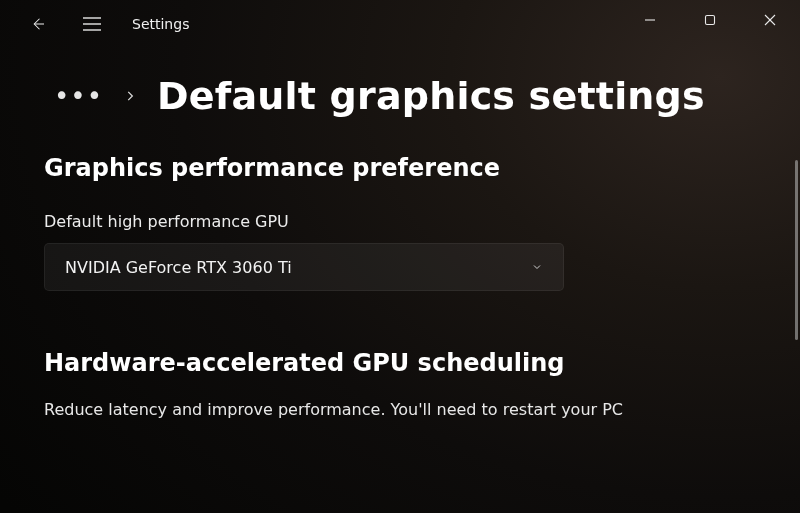 The image size is (800, 513). What do you see at coordinates (304, 267) in the screenshot?
I see `default-gpu-dropdown: NVIDIA GeForce RTX 3060 Ti` at bounding box center [304, 267].